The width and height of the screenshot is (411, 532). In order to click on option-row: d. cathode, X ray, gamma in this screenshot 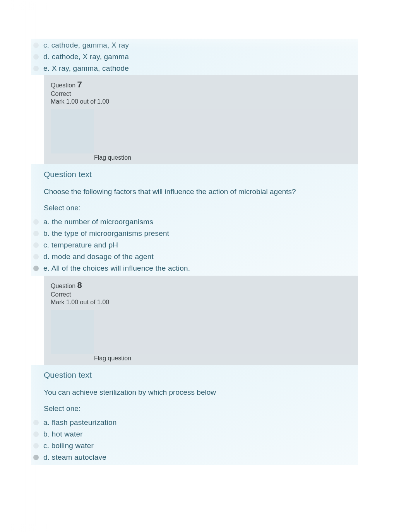, I will do `click(194, 57)`.